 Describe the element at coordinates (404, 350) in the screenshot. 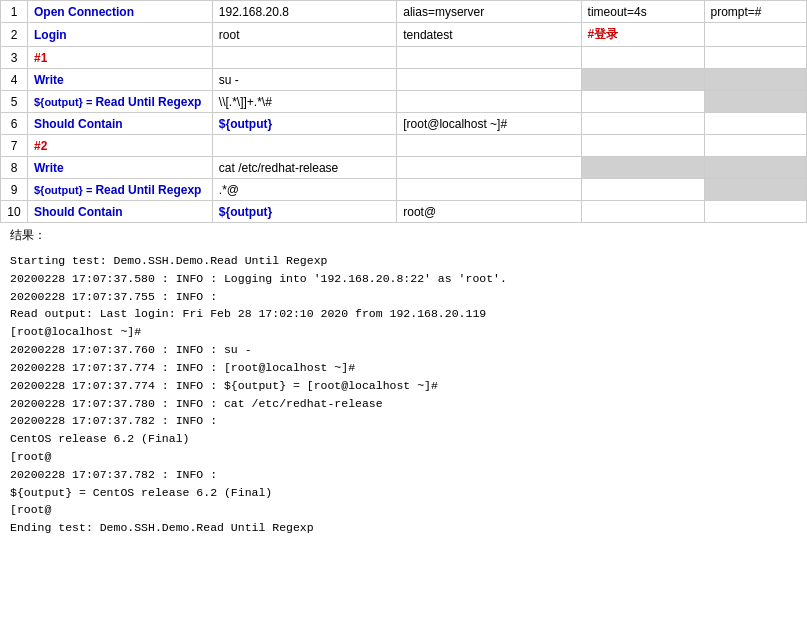

I see `log-line: 20200228 17:07:37.760 : INFO : su -` at that location.